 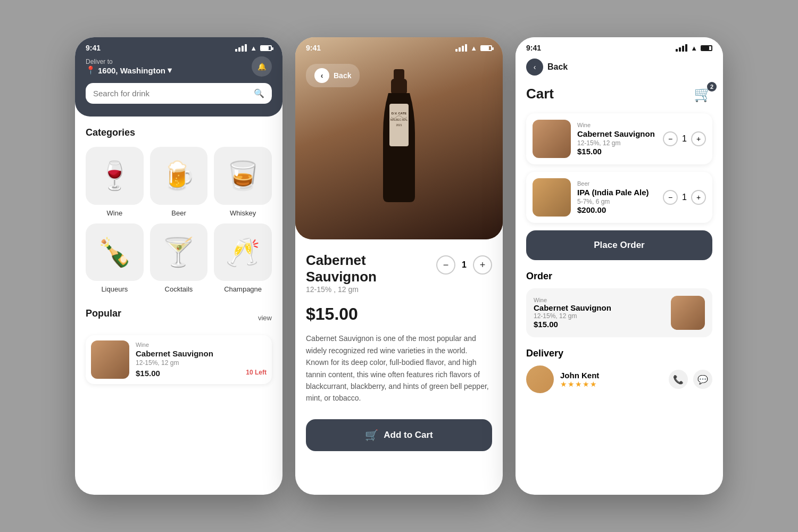 What do you see at coordinates (266, 48) in the screenshot?
I see `battery-icon` at bounding box center [266, 48].